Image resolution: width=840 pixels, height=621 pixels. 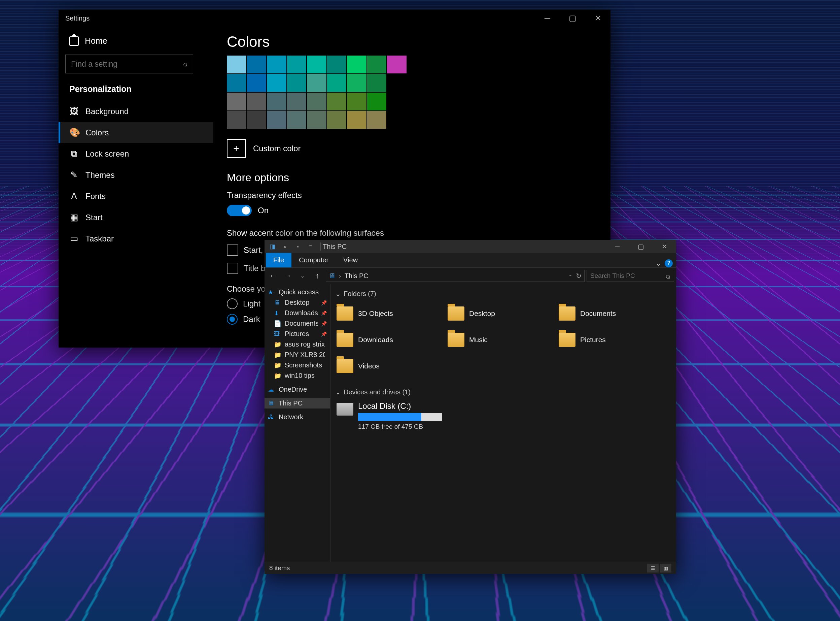 What do you see at coordinates (357, 276) in the screenshot?
I see `breadcrumb: This PC` at bounding box center [357, 276].